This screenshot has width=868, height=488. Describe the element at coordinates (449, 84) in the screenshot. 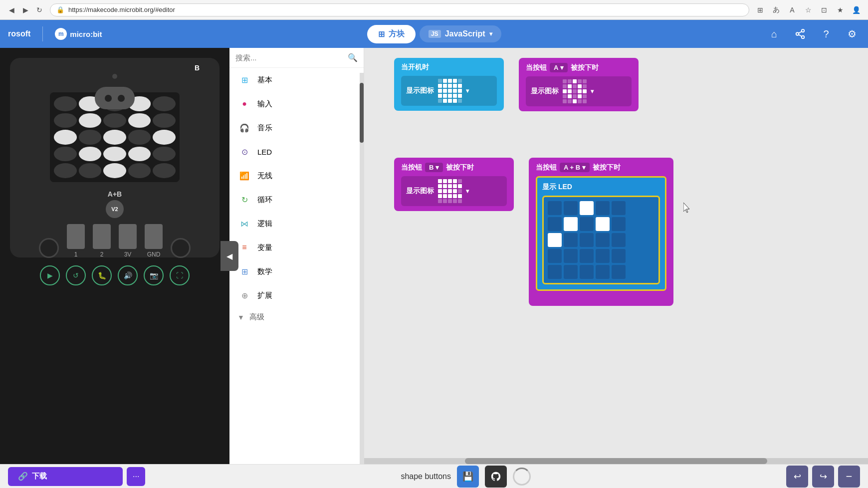

I see `on-start-block: 当开机时 显示图标` at that location.